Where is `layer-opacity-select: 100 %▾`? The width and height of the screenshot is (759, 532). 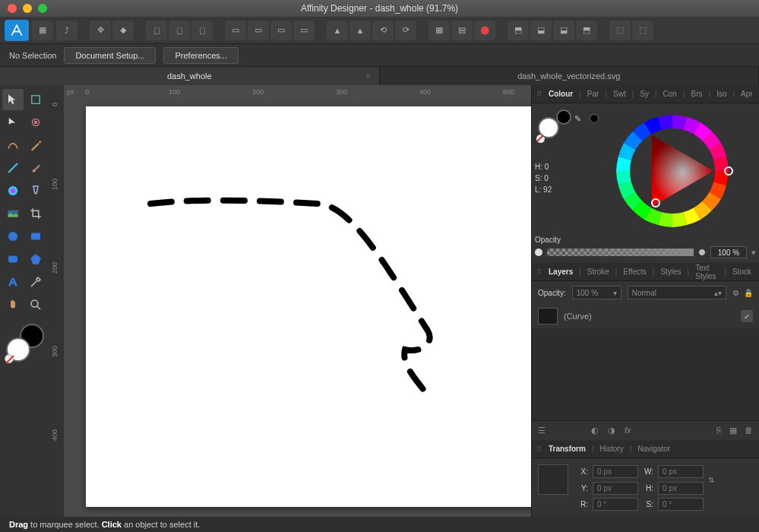 layer-opacity-select: 100 %▾ is located at coordinates (597, 293).